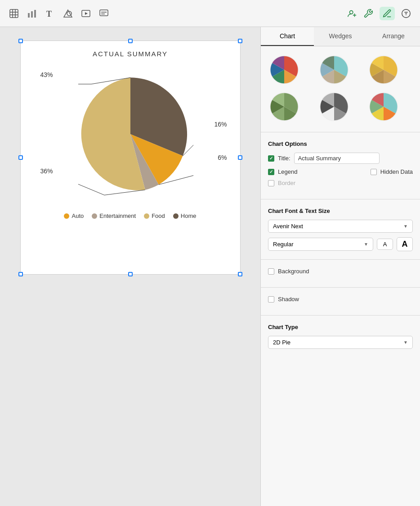  I want to click on font-name-chevron: ▼, so click(406, 226).